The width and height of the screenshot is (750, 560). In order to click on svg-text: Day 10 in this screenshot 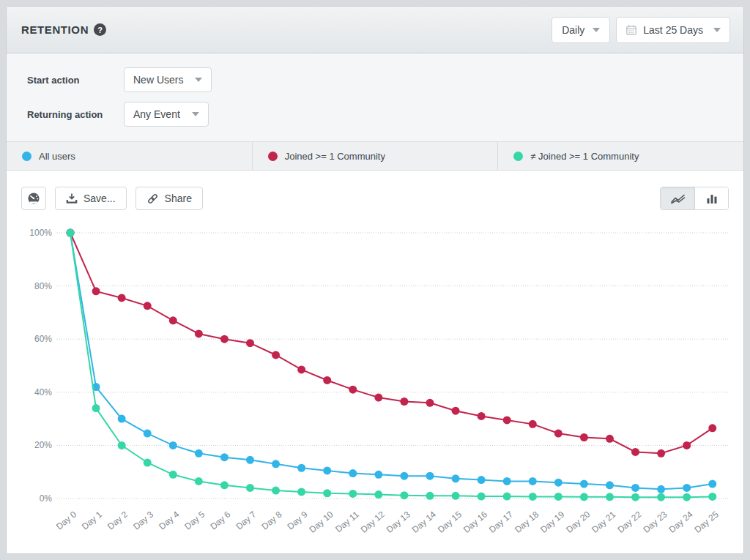, I will do `click(321, 521)`.